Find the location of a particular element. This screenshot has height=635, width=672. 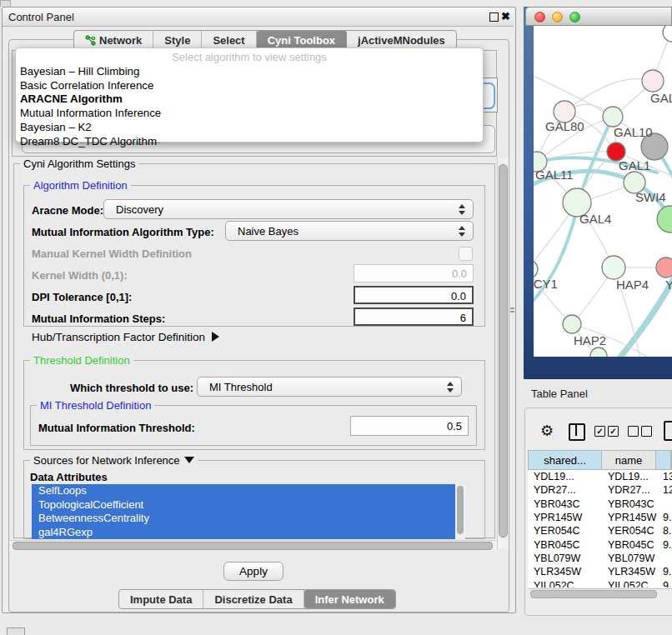

scrollbar-thumb is located at coordinates (460, 510).